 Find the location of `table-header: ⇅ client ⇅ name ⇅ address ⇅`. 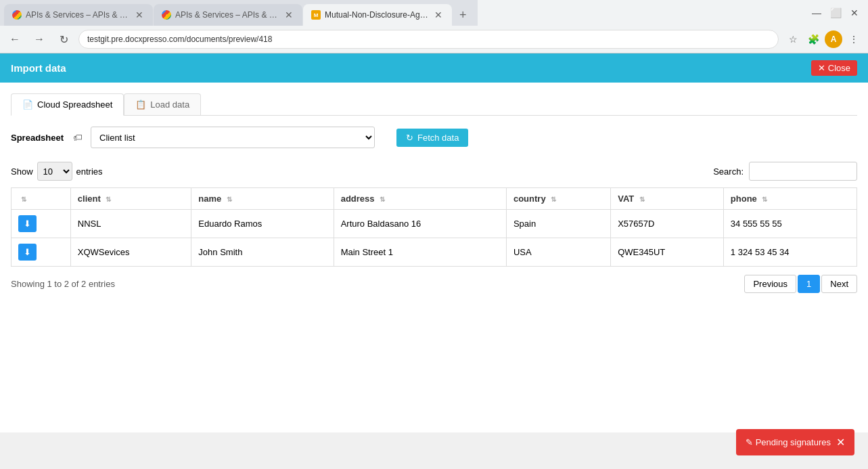

table-header: ⇅ client ⇅ name ⇅ address ⇅ is located at coordinates (434, 199).